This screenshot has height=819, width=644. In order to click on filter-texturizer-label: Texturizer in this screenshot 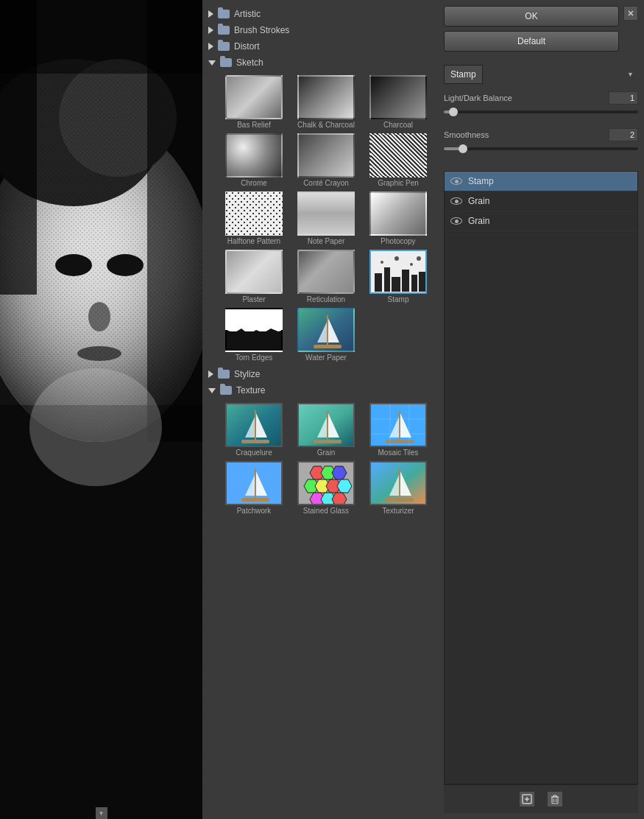, I will do `click(397, 511)`.